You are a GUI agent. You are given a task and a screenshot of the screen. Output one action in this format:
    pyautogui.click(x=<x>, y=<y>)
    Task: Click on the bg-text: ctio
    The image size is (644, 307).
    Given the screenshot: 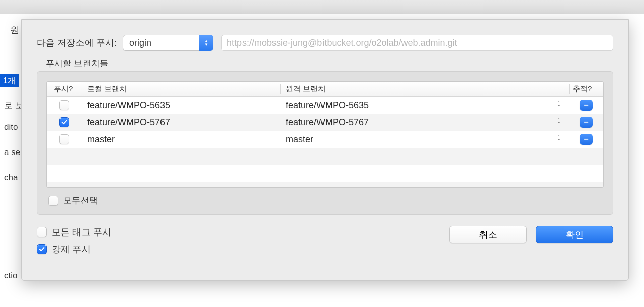 What is the action you would take?
    pyautogui.click(x=11, y=276)
    